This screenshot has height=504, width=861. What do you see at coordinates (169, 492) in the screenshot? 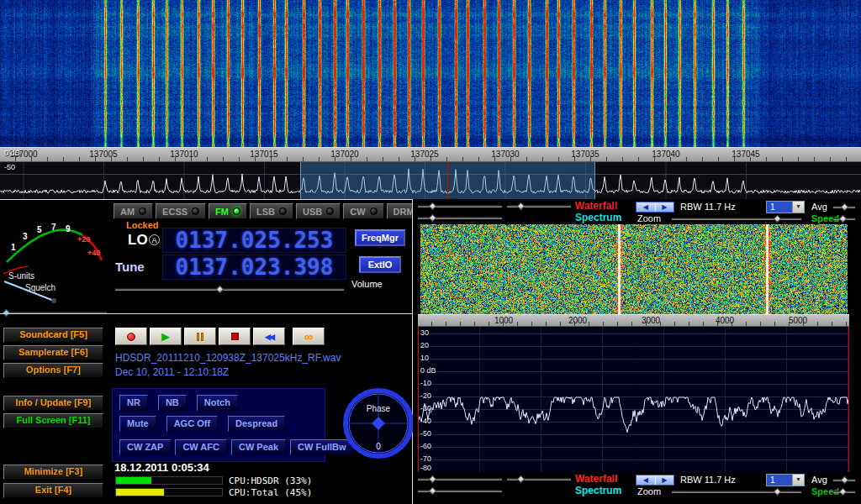
I see `cpu-total-meter` at bounding box center [169, 492].